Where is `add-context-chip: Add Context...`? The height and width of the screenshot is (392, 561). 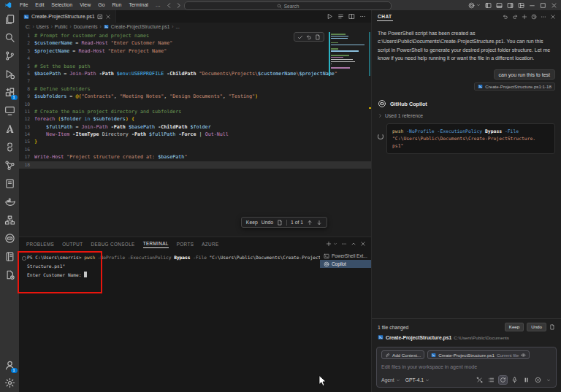 add-context-chip: Add Context... is located at coordinates (403, 355).